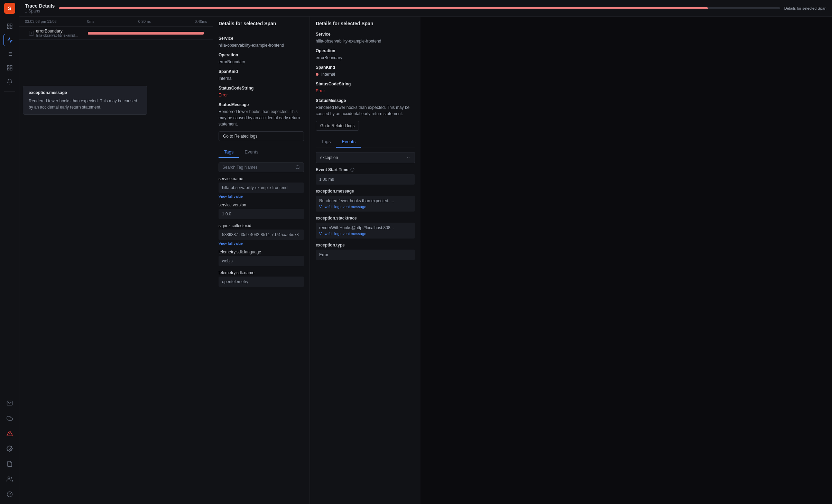  I want to click on right-service-value: hilla-observability-example-frontend, so click(365, 41).